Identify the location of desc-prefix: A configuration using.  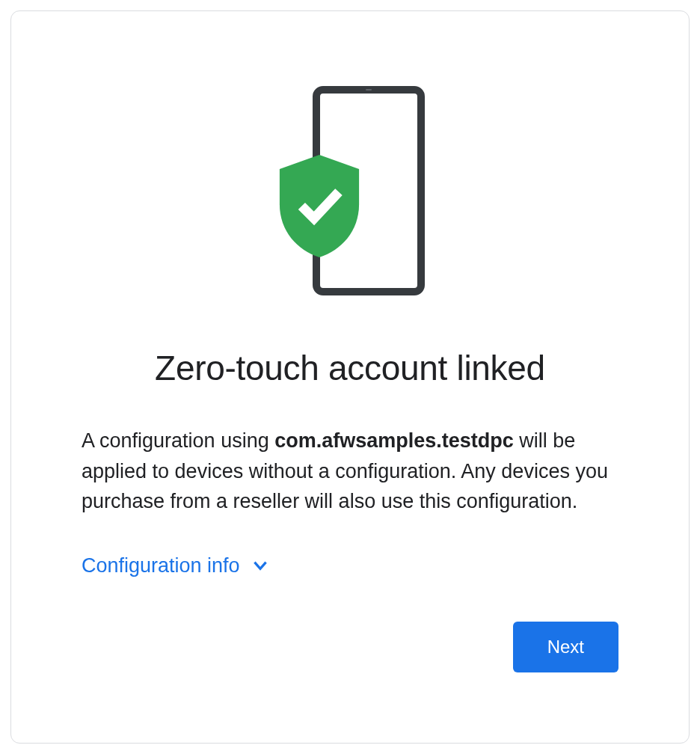
(178, 441).